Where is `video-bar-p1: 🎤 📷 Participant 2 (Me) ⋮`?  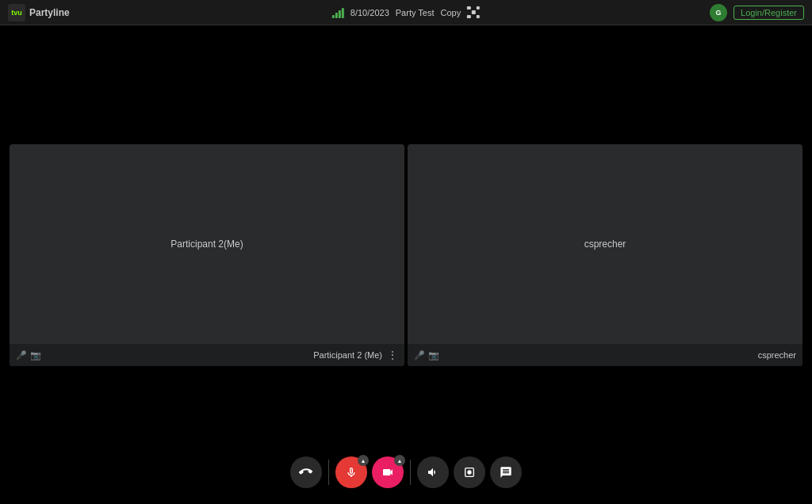
video-bar-p1: 🎤 📷 Participant 2 (Me) ⋮ is located at coordinates (207, 355).